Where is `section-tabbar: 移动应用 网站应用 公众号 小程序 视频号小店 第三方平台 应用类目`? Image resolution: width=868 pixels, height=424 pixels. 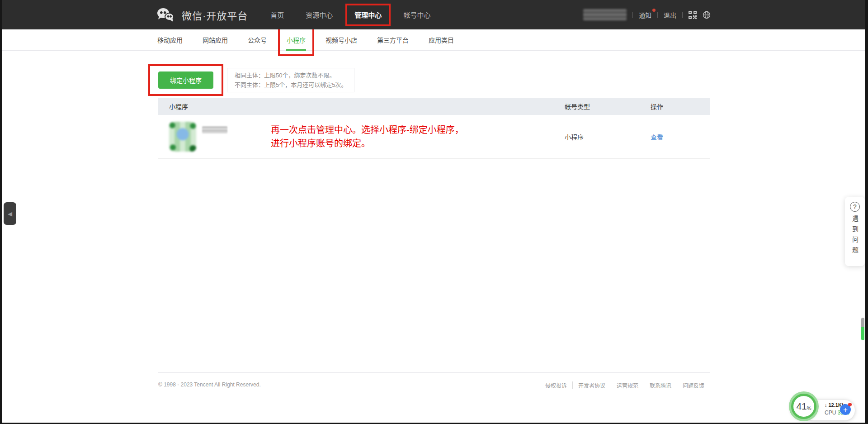
section-tabbar: 移动应用 网站应用 公众号 小程序 视频号小店 第三方平台 应用类目 is located at coordinates (434, 40).